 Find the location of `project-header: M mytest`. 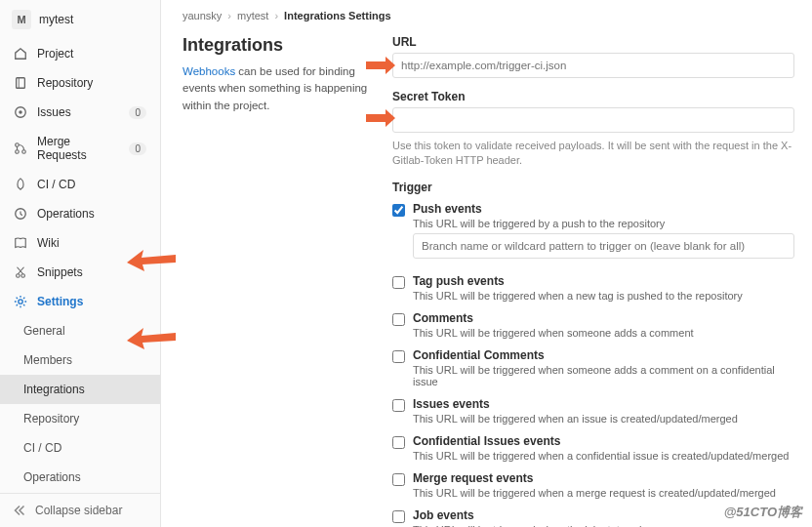

project-header: M mytest is located at coordinates (80, 20).